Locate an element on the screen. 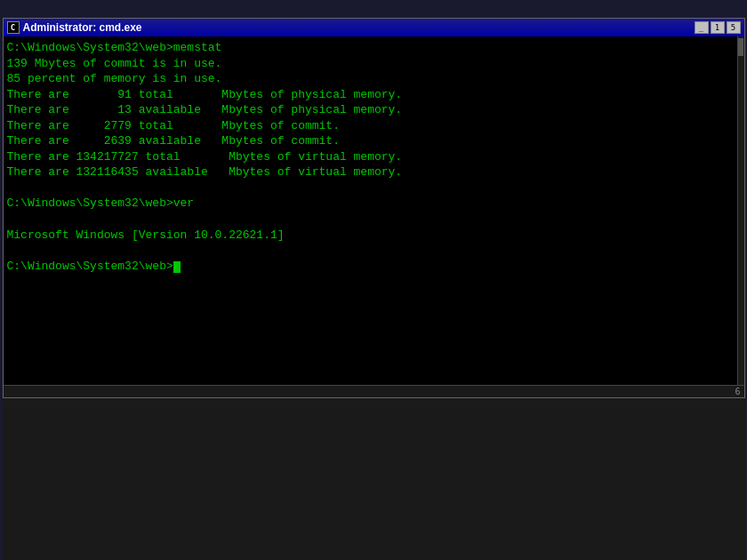 The image size is (747, 560). titlebar-buttons: _ 1 5 is located at coordinates (718, 28).